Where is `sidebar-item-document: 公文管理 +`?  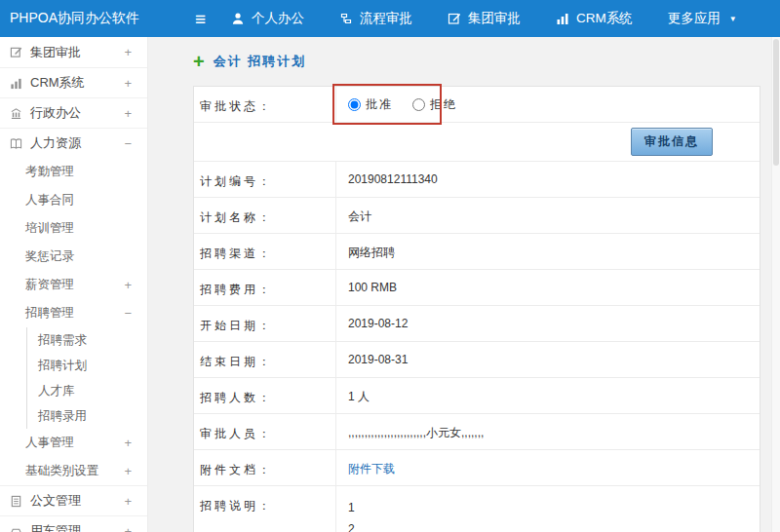 sidebar-item-document: 公文管理 + is located at coordinates (74, 501).